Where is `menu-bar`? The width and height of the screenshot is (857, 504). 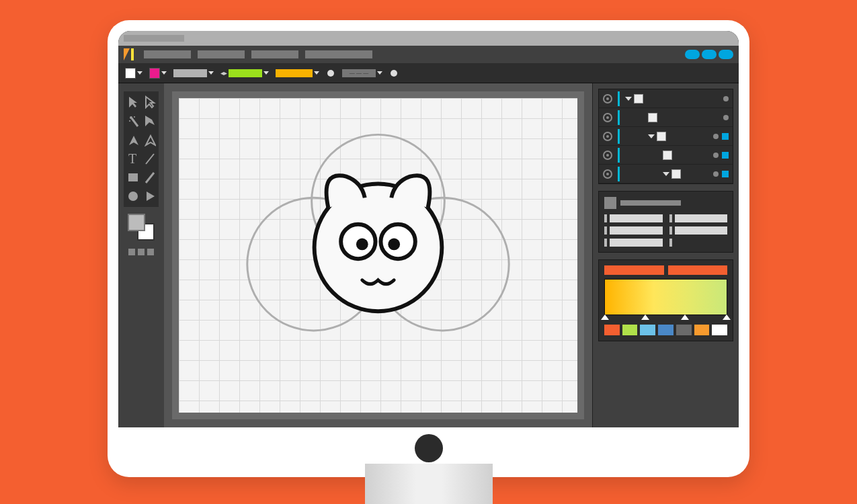
menu-bar is located at coordinates (429, 54).